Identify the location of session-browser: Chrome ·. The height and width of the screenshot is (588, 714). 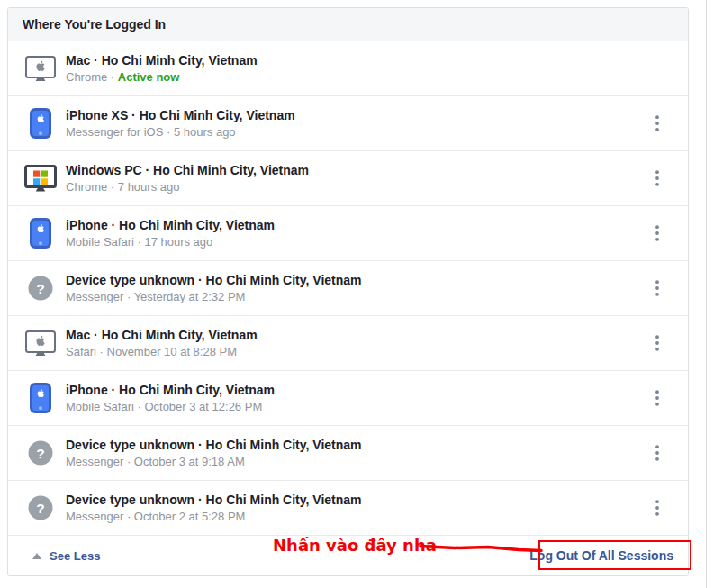
(92, 77).